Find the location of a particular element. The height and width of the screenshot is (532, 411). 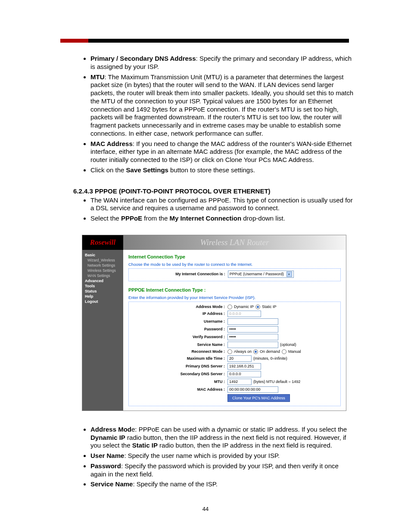

section1-sub: Choose the mode to be used by the router… is located at coordinates (234, 264).